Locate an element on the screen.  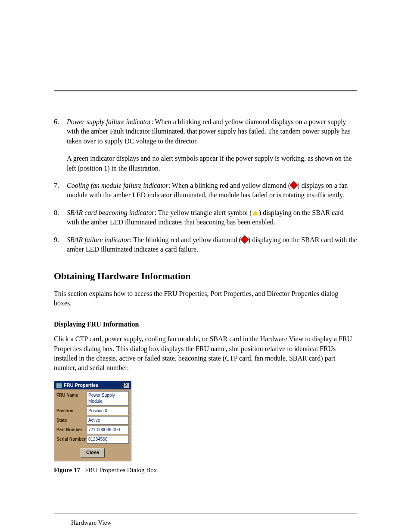
list-number: 7. is located at coordinates (60, 190).